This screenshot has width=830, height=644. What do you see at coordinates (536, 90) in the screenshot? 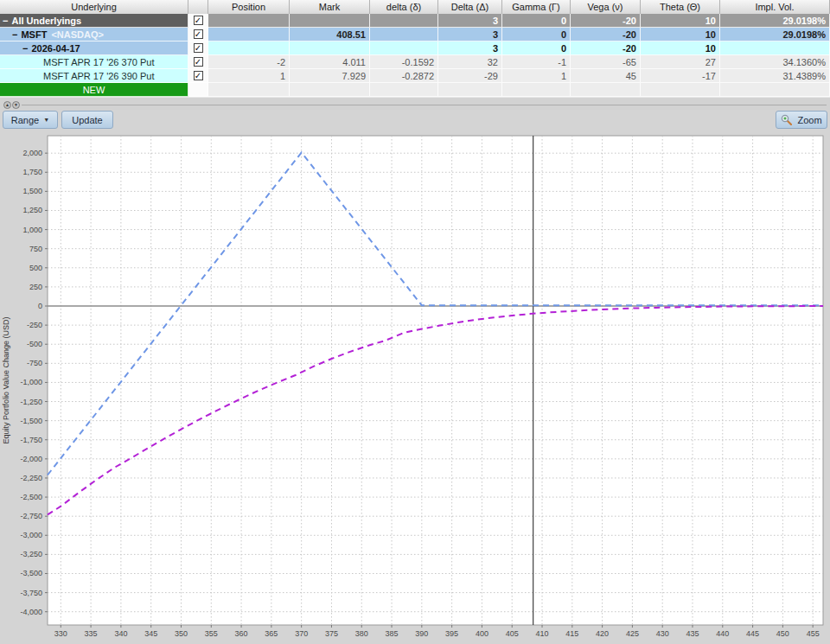
I see `cell-gamma` at bounding box center [536, 90].